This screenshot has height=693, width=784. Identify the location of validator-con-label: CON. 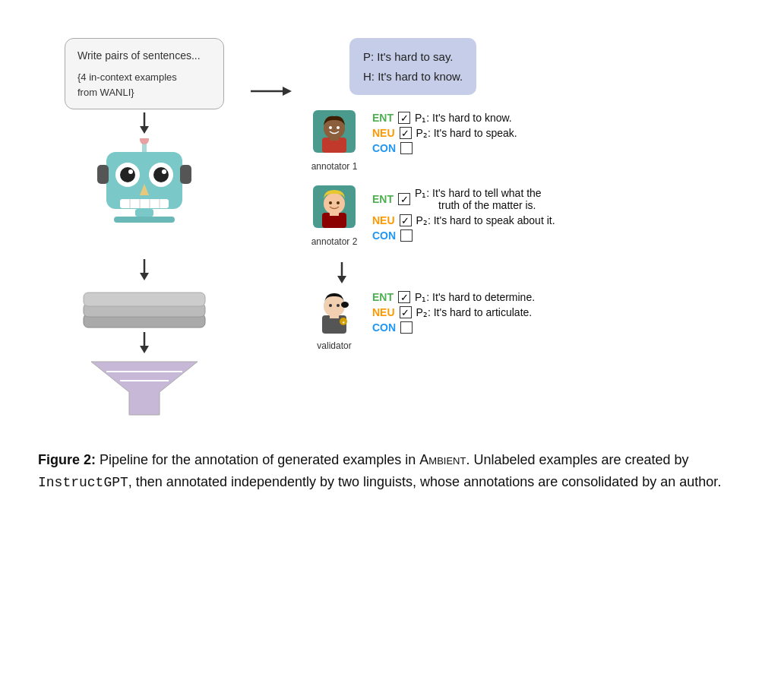
(384, 328).